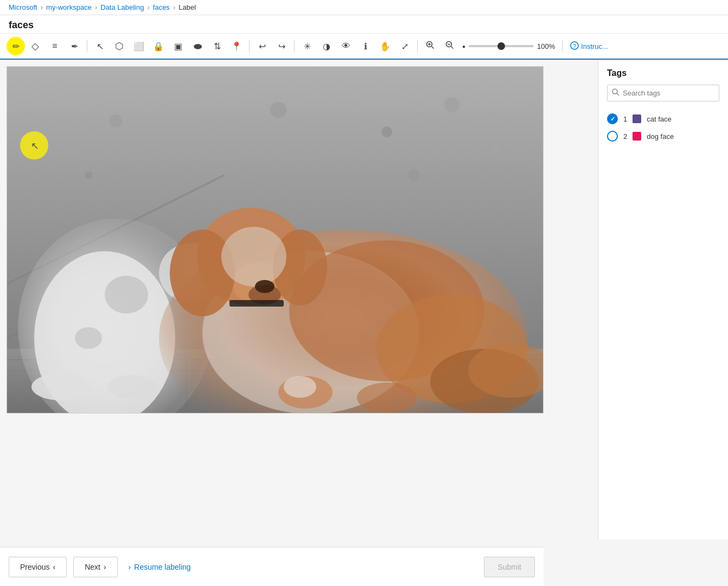 This screenshot has width=728, height=586. Describe the element at coordinates (364, 24) in the screenshot. I see `page-title: faces` at that location.